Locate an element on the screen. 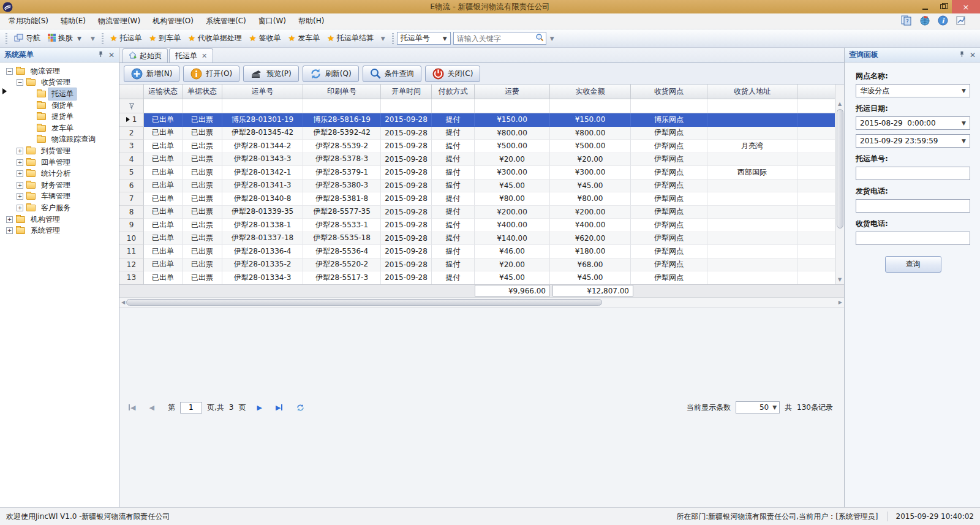  favorite-shortcut-1: ★托运单 is located at coordinates (126, 38).